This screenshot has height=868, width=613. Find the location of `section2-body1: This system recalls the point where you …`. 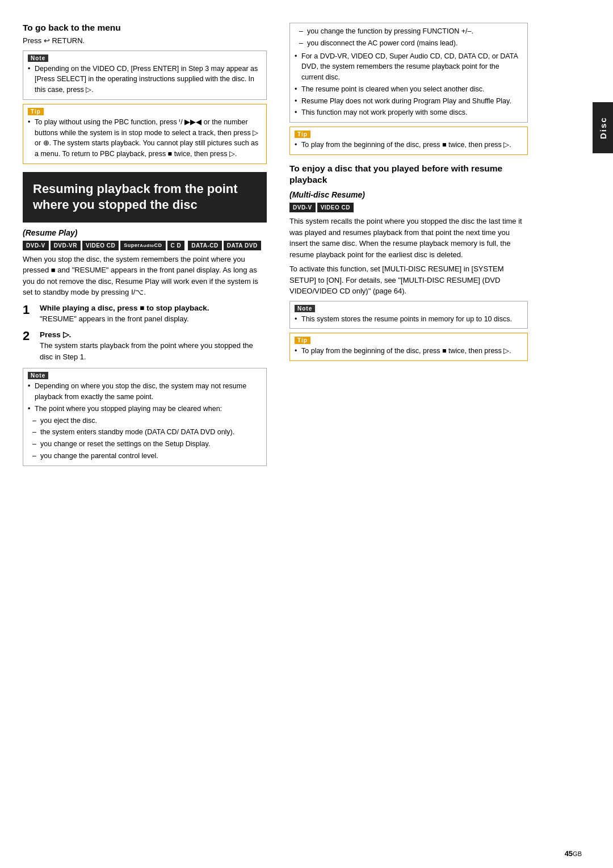

section2-body1: This system recalls the point where you … is located at coordinates (409, 238).